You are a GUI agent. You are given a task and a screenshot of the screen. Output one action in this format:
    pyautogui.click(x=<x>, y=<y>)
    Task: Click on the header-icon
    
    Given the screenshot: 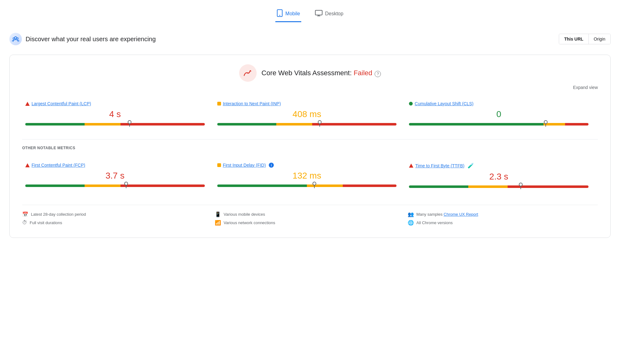 What is the action you would take?
    pyautogui.click(x=16, y=39)
    